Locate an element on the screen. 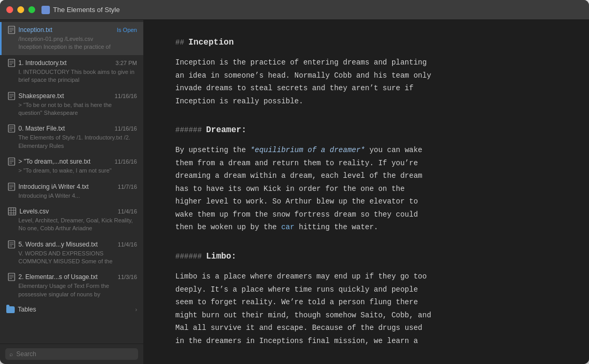  sidebar-item-misused: 5. Words and...y Misused.txt 11/4/16 V. … is located at coordinates (71, 253).